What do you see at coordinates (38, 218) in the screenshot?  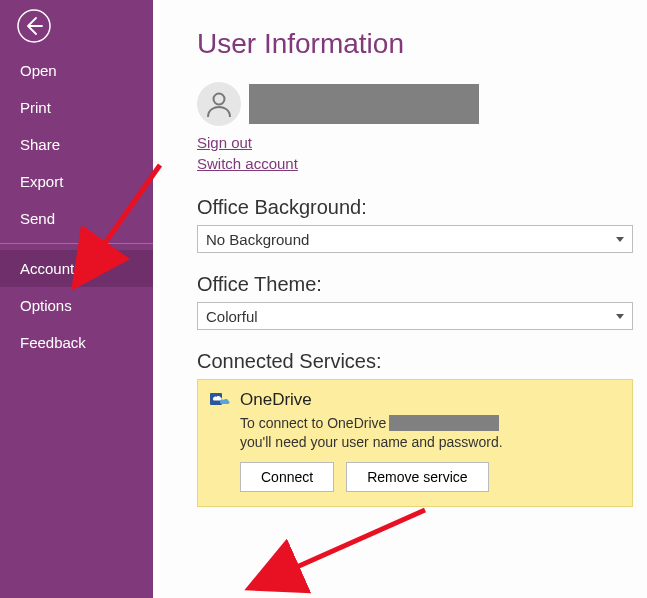 I see `sidebar-item-label: Send` at bounding box center [38, 218].